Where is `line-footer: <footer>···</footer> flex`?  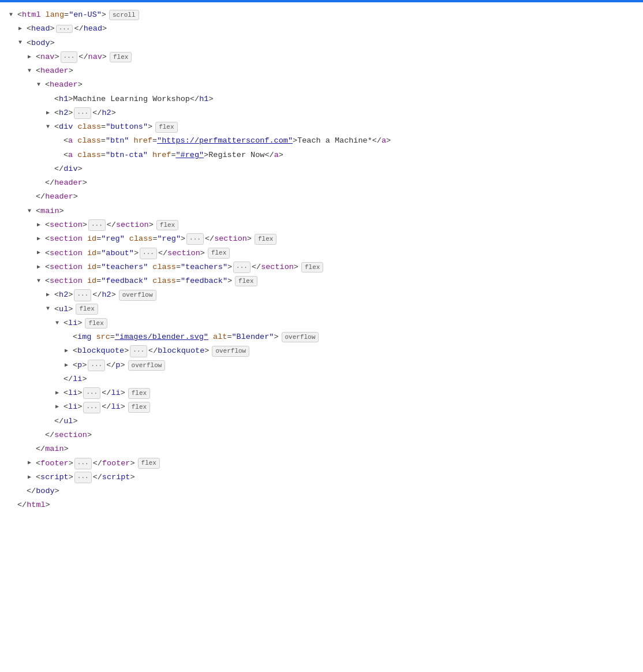 line-footer: <footer>···</footer> flex is located at coordinates (322, 464).